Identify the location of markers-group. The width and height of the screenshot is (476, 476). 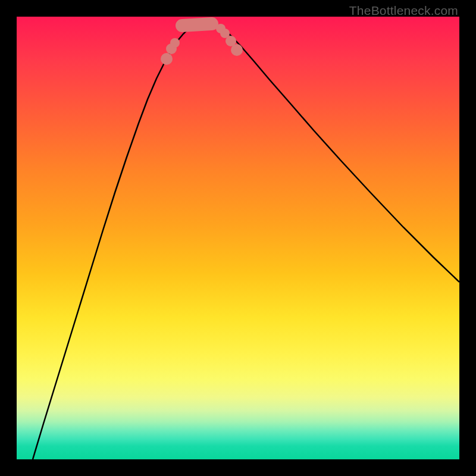
(202, 41).